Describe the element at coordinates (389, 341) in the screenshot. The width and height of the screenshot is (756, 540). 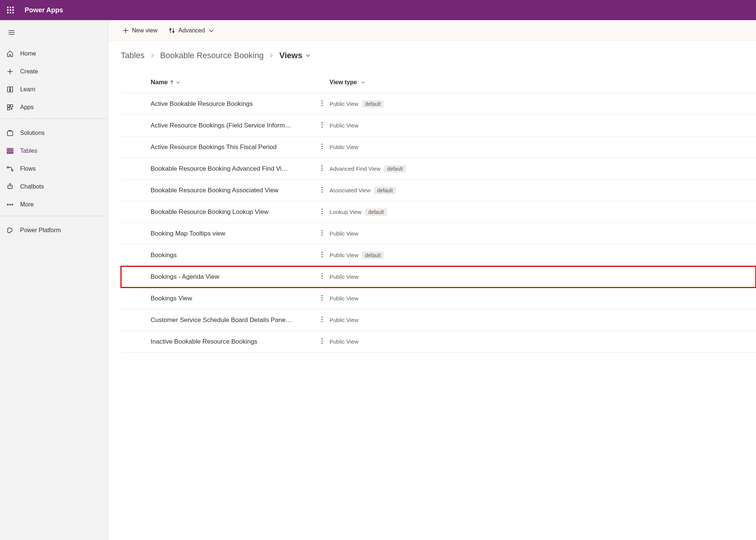
I see `view-type-cell: Public View` at that location.